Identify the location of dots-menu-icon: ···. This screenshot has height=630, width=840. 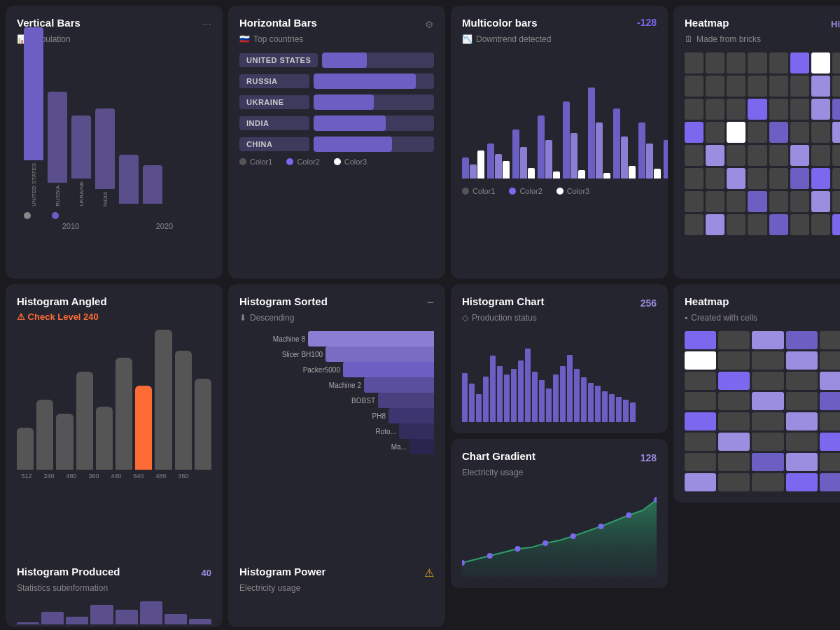
(207, 24).